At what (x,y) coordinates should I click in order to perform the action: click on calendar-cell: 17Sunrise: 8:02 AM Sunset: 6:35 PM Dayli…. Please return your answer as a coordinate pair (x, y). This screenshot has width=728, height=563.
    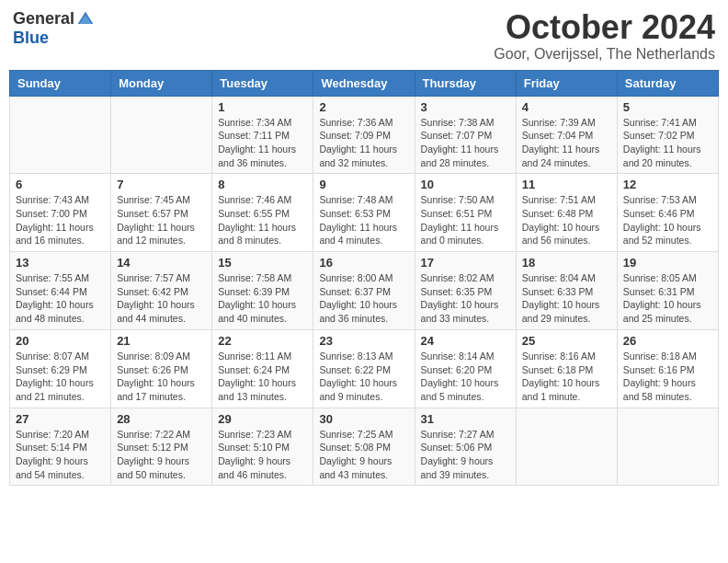
    Looking at the image, I should click on (465, 291).